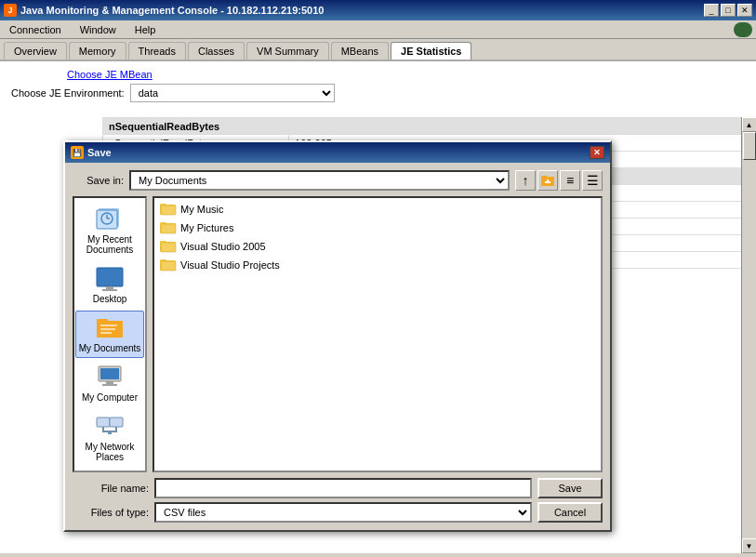  Describe the element at coordinates (338, 153) in the screenshot. I see `dialog-title-bar: 💾 Save ✕` at that location.